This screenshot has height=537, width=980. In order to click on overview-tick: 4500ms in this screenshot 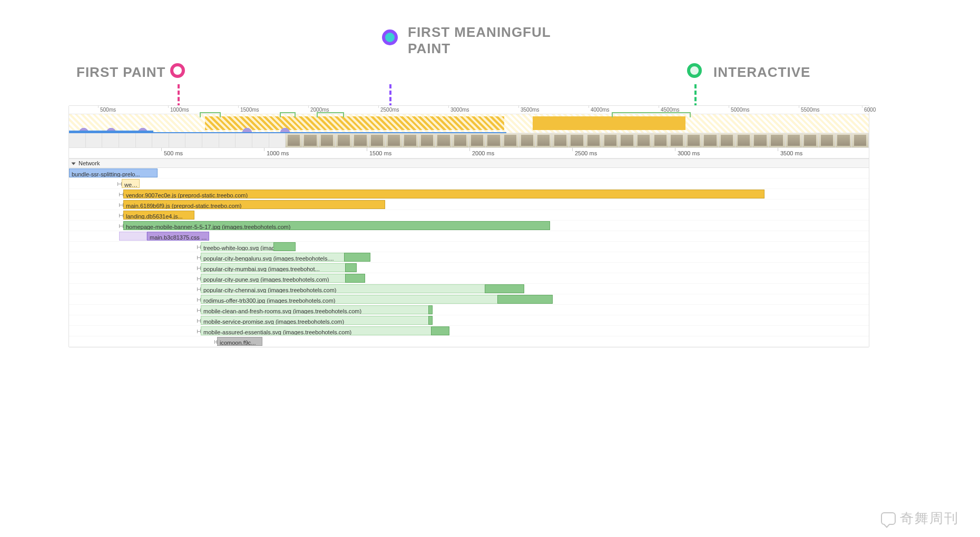, I will do `click(659, 107)`.